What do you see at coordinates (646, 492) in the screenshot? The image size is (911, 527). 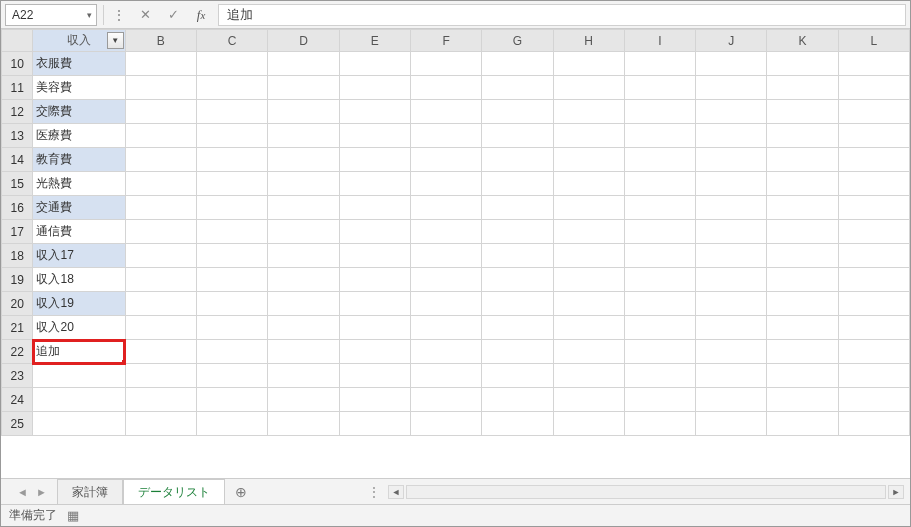 I see `hscroll-track` at bounding box center [646, 492].